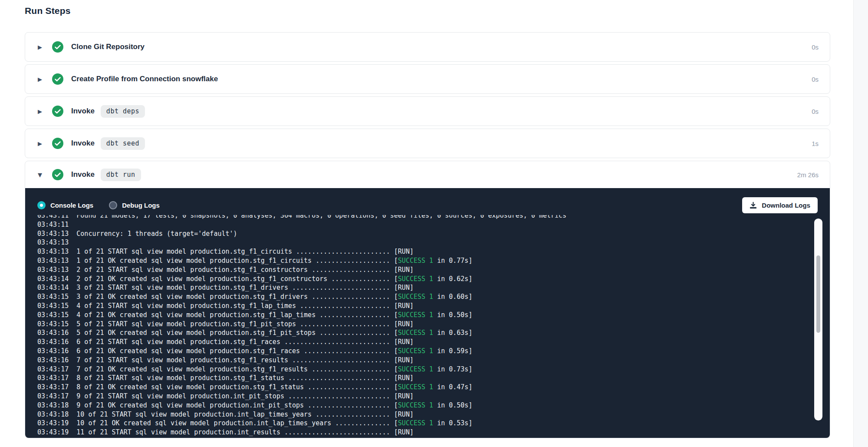 The width and height of the screenshot is (868, 447). I want to click on log-line: 03:43:16 5 of 21 OK created sql view mod…, so click(426, 333).